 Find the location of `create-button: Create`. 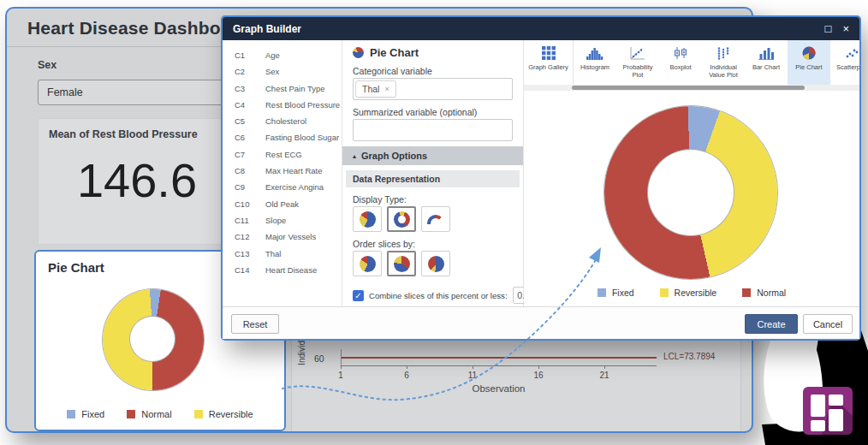

create-button: Create is located at coordinates (771, 323).